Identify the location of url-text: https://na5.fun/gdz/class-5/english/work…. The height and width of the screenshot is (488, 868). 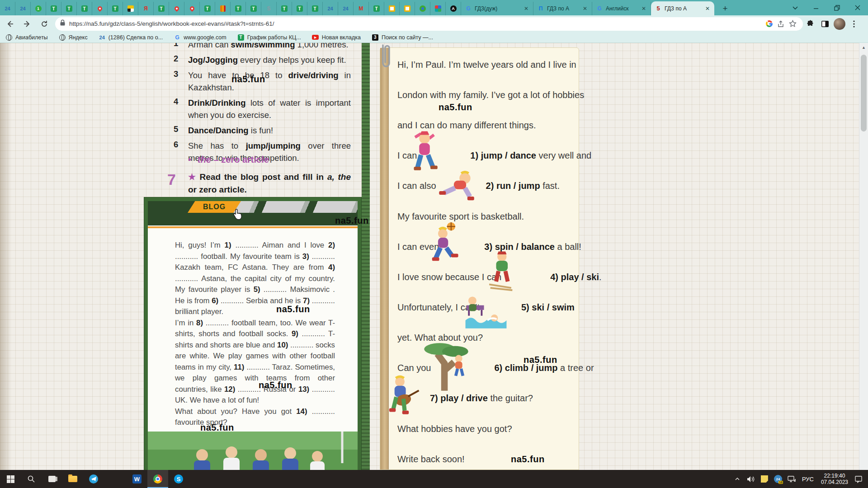
(416, 23).